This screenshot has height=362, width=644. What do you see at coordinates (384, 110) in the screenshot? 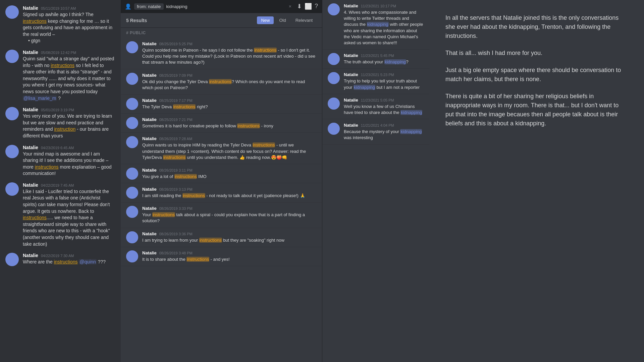
I see `result-text: Well you know a few of us Christians hav…` at bounding box center [384, 110].